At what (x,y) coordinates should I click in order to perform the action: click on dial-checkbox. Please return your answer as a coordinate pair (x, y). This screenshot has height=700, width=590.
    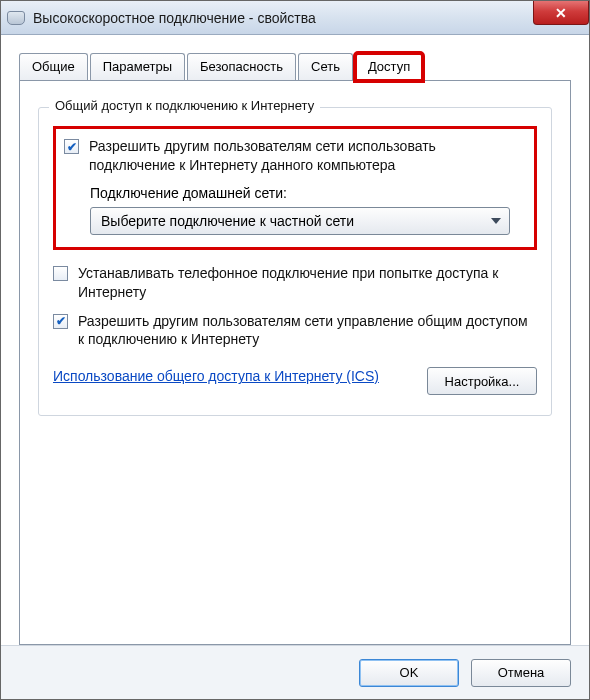
    Looking at the image, I should click on (60, 274).